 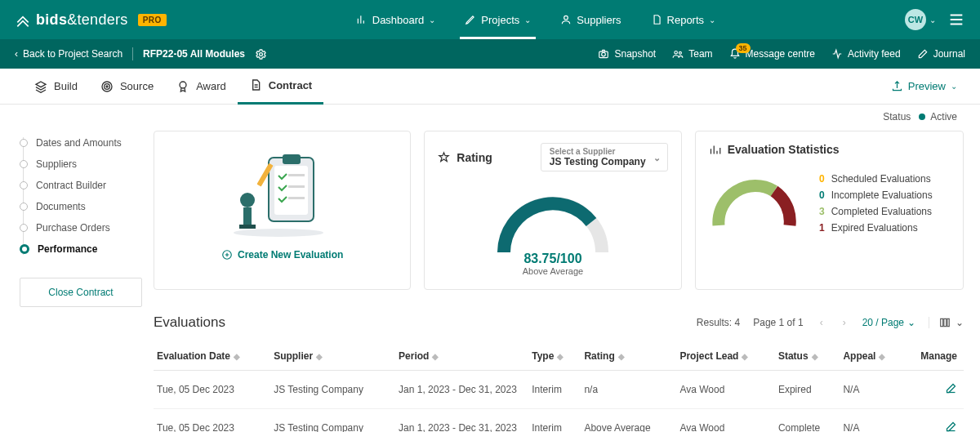 What do you see at coordinates (283, 255) in the screenshot?
I see `create-evaluation-link: Create New Evaluation` at bounding box center [283, 255].